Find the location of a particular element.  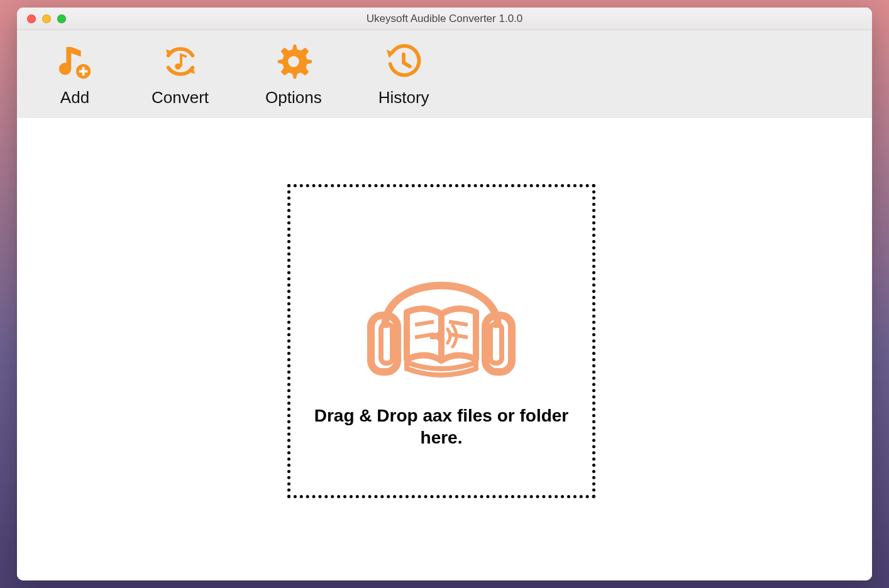

gear-icon is located at coordinates (294, 62).